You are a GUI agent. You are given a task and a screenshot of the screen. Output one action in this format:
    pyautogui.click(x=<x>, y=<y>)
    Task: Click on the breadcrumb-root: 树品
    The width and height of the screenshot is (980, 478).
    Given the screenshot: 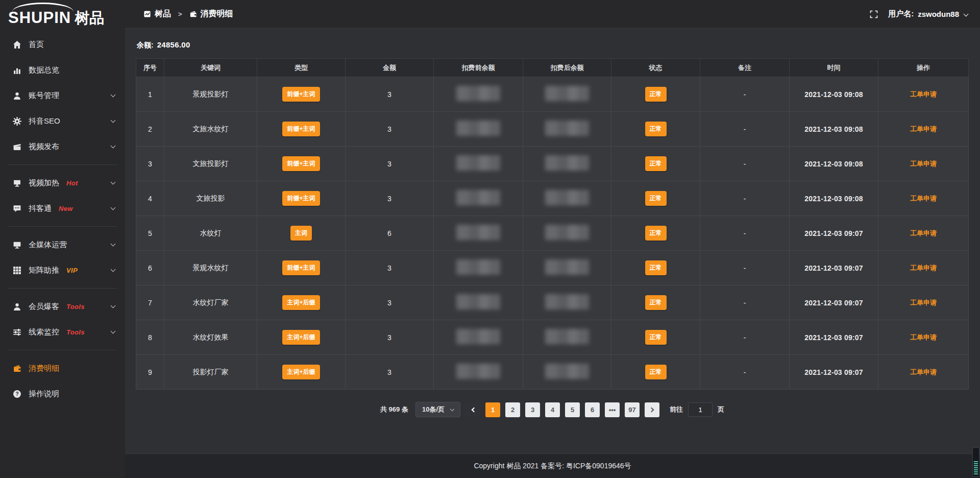 What is the action you would take?
    pyautogui.click(x=157, y=14)
    